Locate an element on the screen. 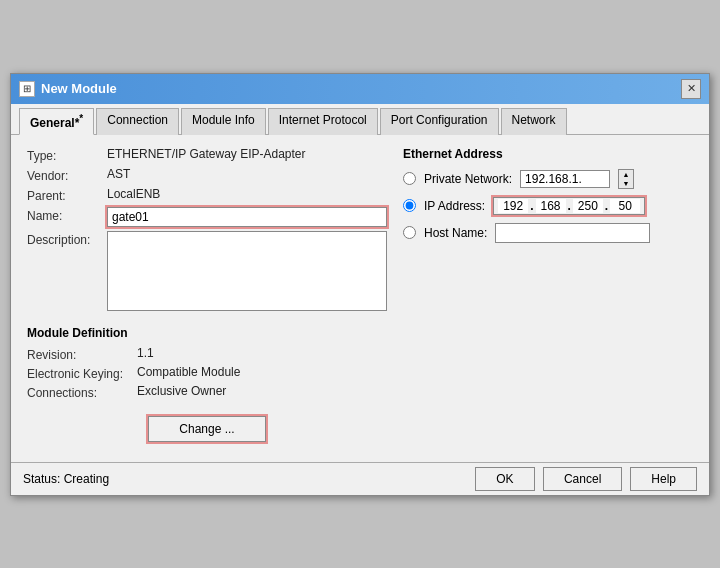  tab-connection: Connection is located at coordinates (138, 122).